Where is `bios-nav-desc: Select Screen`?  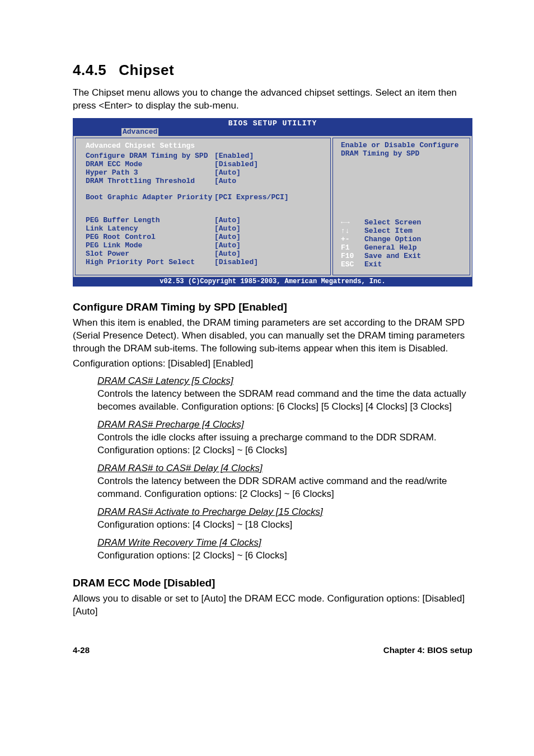
bios-nav-desc: Select Screen is located at coordinates (393, 223).